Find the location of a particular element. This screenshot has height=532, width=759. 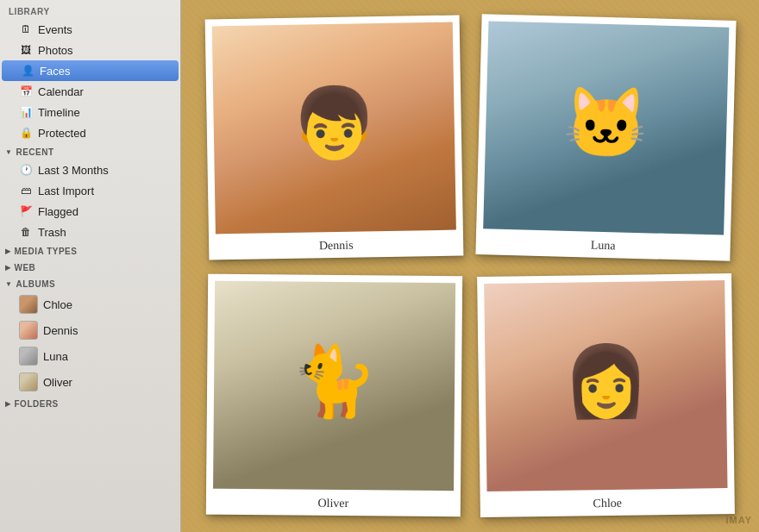

photo-label-dennis: Dennis is located at coordinates (336, 245).